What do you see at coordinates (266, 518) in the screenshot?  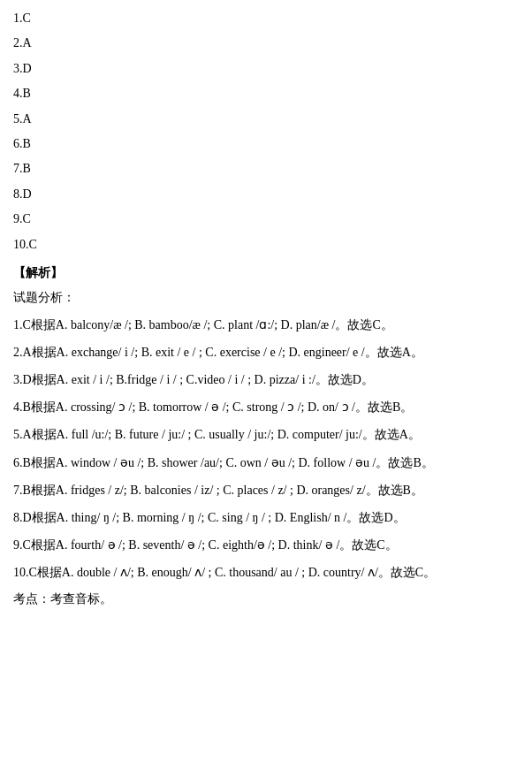 I see `analysis-item-8: 8.D根据A. thing/ ŋ /; B. morning / ŋ /; C.…` at bounding box center [266, 518].